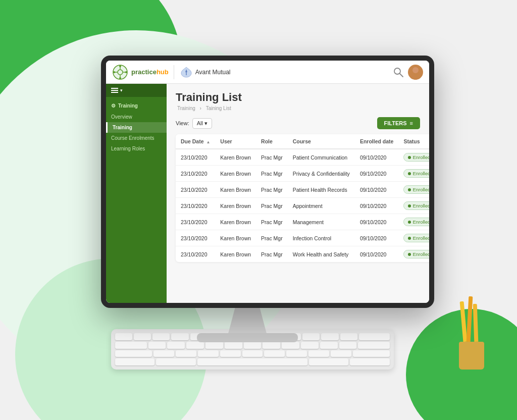  What do you see at coordinates (195, 141) in the screenshot?
I see `col-due-date: Due Date ▲` at bounding box center [195, 141].